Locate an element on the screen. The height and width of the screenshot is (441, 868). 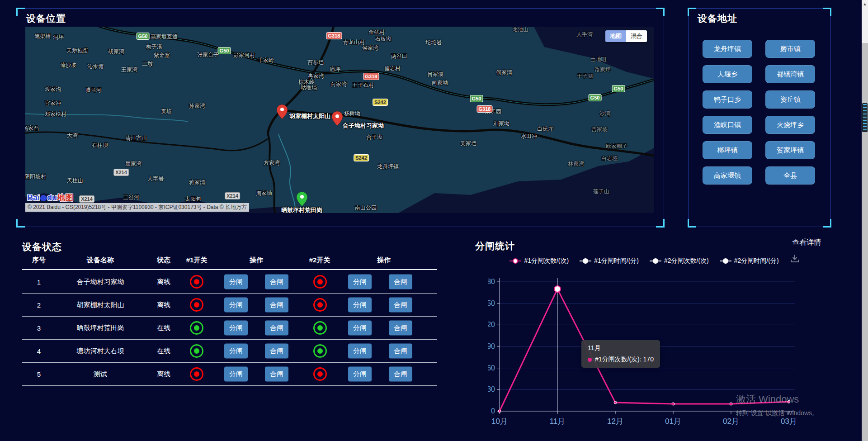
address-button-渔峡口镇: 渔峡口镇 is located at coordinates (727, 125).